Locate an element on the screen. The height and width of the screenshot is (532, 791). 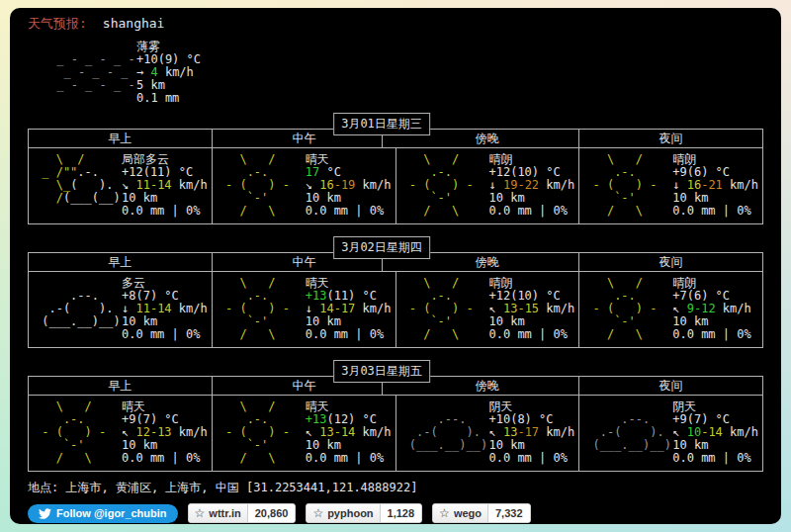
twitter-follow-label: Follow @igor_chubin is located at coordinates (112, 513).